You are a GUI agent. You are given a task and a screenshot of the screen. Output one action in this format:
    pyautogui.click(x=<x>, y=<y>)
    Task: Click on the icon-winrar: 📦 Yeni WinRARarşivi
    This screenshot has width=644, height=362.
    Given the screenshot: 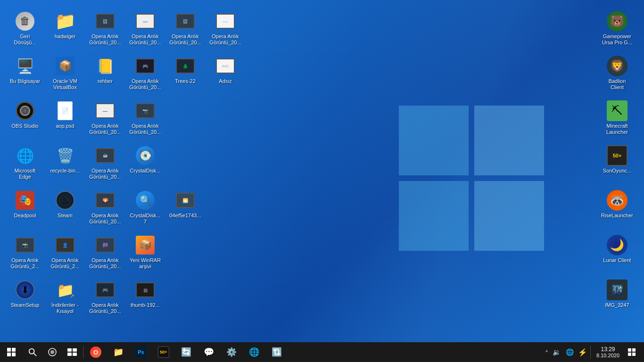 What is the action you would take?
    pyautogui.click(x=145, y=252)
    